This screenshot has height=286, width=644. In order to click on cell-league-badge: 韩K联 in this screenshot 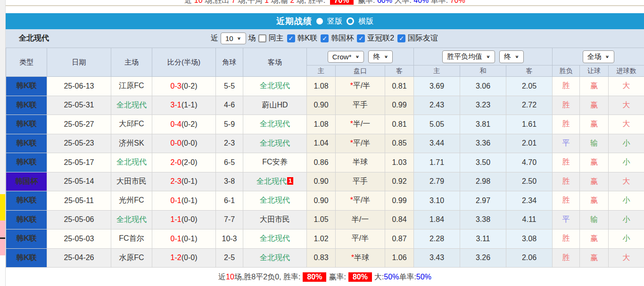, I will do `click(26, 239)`.